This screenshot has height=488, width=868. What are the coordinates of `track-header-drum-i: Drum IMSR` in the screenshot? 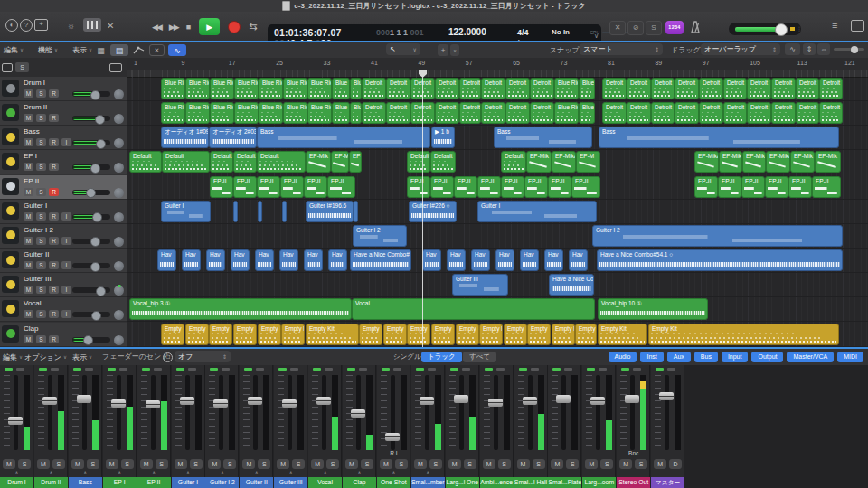 It's located at (63, 89).